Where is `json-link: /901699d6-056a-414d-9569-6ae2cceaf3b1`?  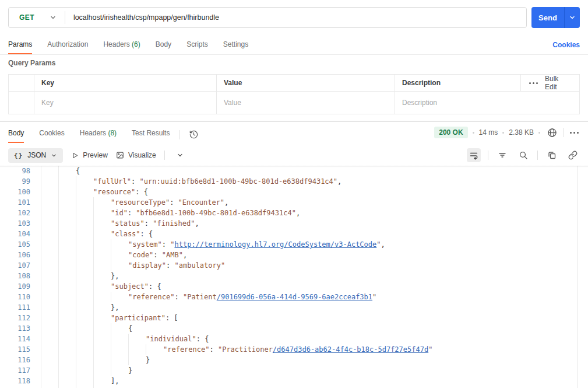 json-link: /901699d6-056a-414d-9569-6ae2cceaf3b1 is located at coordinates (295, 297).